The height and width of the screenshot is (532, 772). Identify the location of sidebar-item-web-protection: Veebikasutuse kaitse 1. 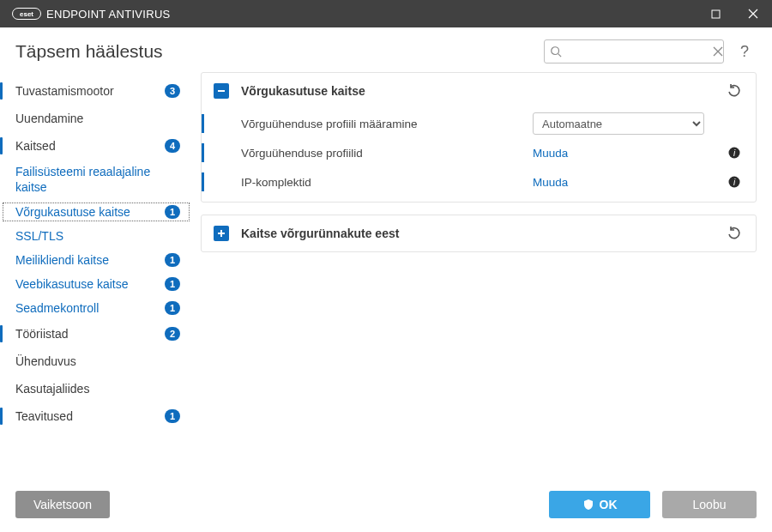
(96, 284).